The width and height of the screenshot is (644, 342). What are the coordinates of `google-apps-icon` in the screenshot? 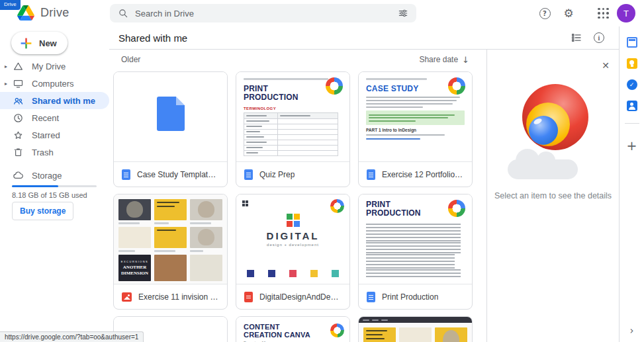 It's located at (604, 13).